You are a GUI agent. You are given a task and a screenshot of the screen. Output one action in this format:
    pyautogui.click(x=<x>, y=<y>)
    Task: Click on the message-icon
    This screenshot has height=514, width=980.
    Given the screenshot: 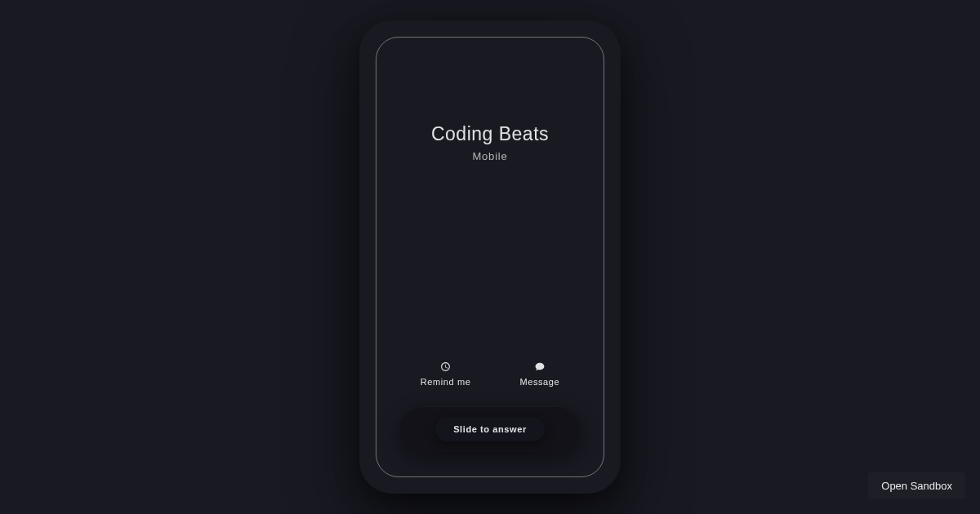 What is the action you would take?
    pyautogui.click(x=540, y=366)
    